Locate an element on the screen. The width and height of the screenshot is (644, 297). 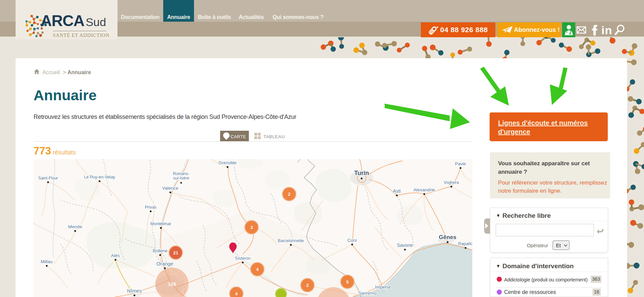
svg-text: Grenoble is located at coordinates (228, 163).